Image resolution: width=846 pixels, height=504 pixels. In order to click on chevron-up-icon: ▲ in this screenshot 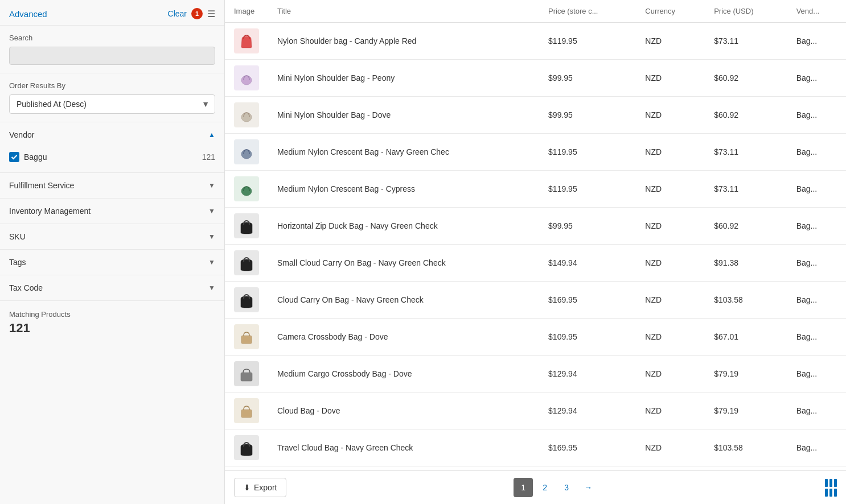, I will do `click(212, 135)`.